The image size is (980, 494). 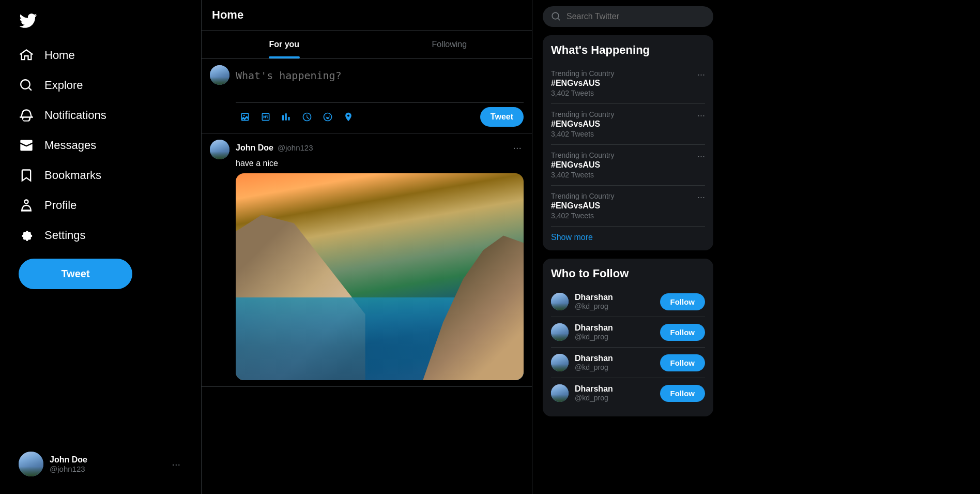 What do you see at coordinates (628, 84) in the screenshot?
I see `trending-item-0: Trending in Country #ENGvsAUS 3,402 Twee…` at bounding box center [628, 84].